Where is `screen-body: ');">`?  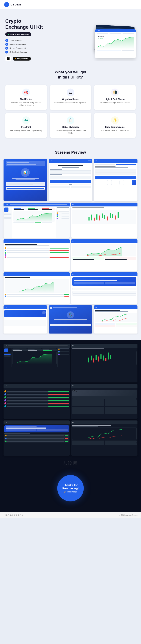
screen-body: ');"> is located at coordinates (104, 401).